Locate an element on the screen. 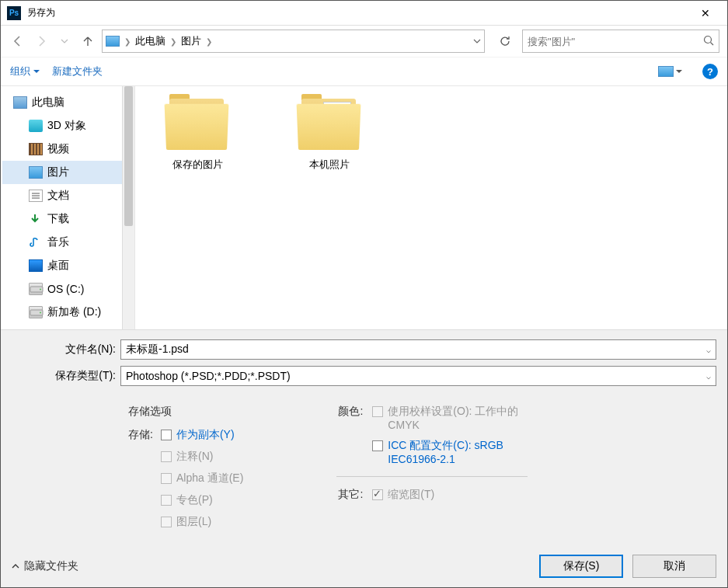 The height and width of the screenshot is (588, 728). sidebar-item-music: 音乐 is located at coordinates (62, 242).